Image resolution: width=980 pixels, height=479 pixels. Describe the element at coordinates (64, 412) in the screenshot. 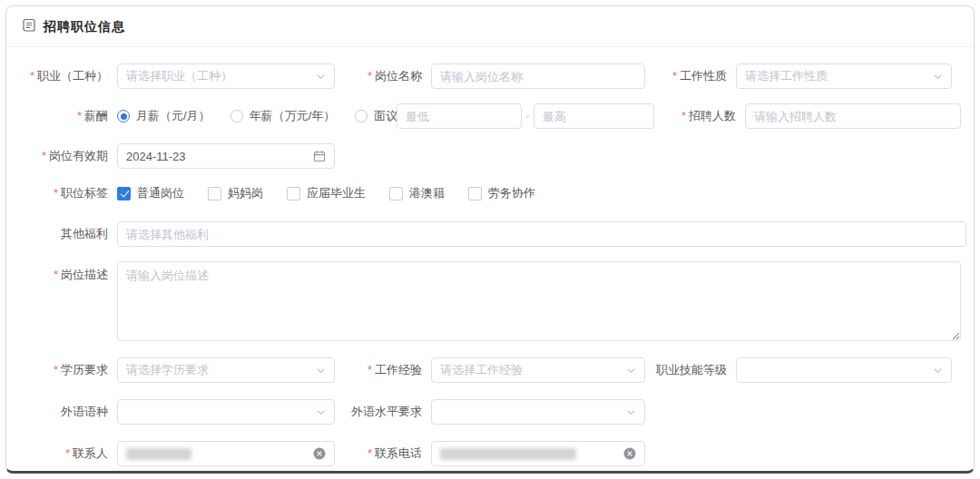

I see `foreign-language-label: 外语语种` at that location.